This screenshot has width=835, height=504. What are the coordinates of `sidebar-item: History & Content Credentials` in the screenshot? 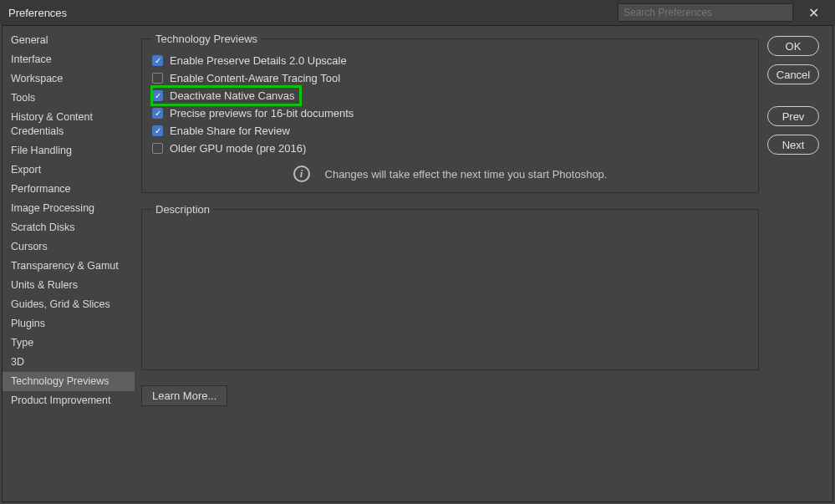 It's located at (69, 125).